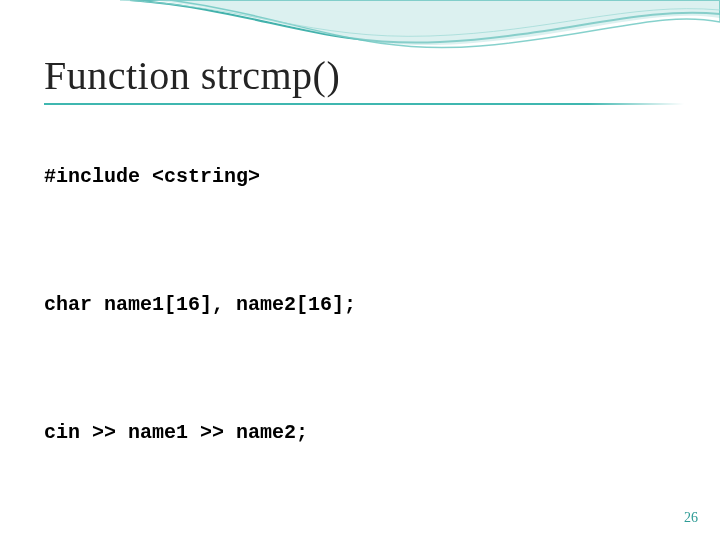  Describe the element at coordinates (691, 518) in the screenshot. I see `page-number: 26` at that location.